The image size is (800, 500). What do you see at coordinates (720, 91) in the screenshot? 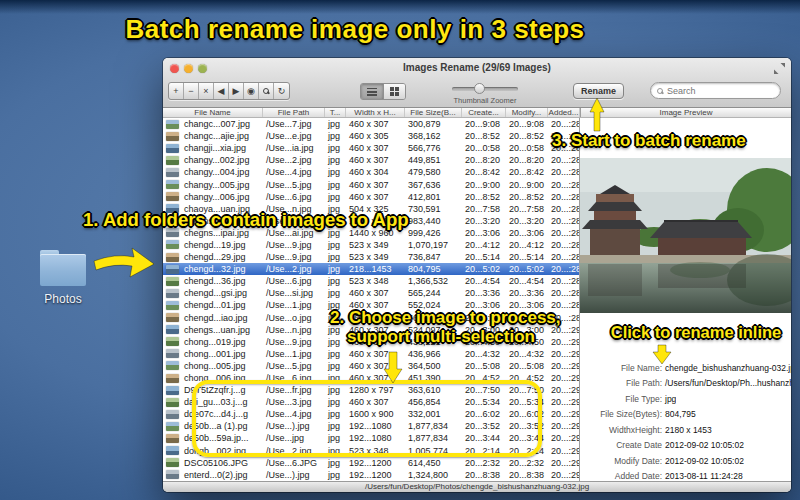
I see `search-input` at bounding box center [720, 91].